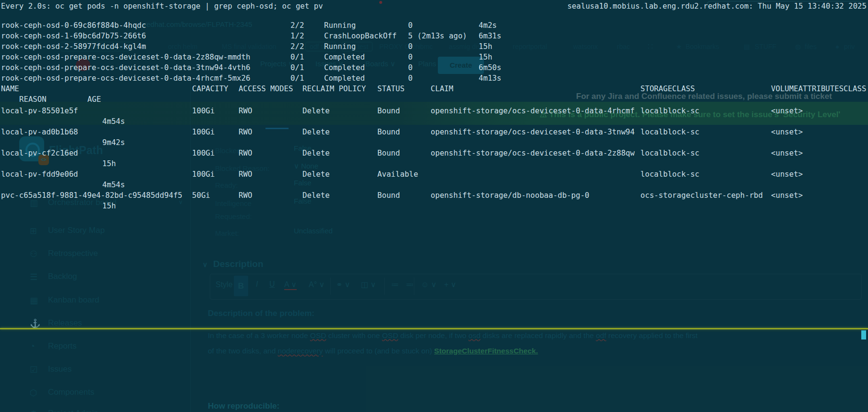 Image resolution: width=868 pixels, height=412 pixels. I want to click on pod-age: 6m50s, so click(490, 67).